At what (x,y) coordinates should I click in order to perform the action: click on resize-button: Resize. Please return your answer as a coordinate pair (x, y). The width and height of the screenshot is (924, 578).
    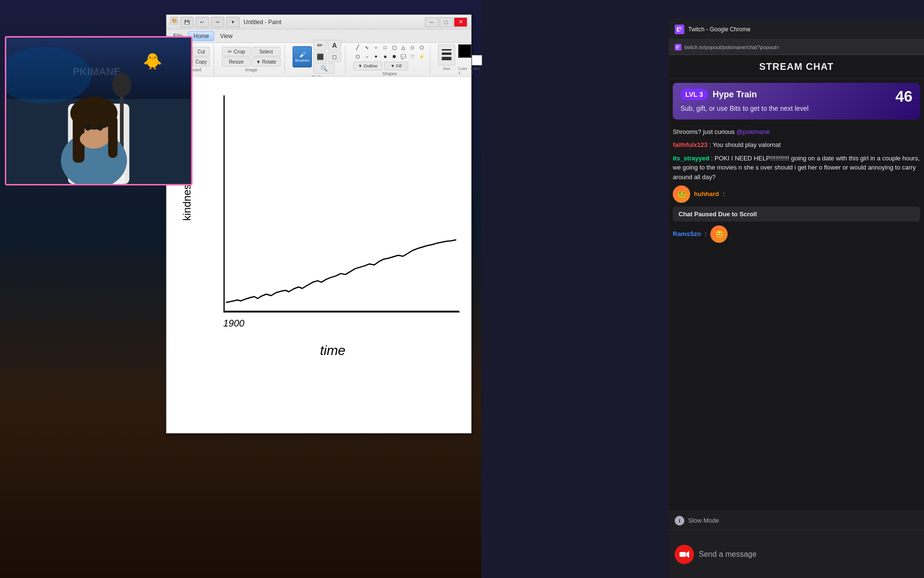
    Looking at the image, I should click on (236, 62).